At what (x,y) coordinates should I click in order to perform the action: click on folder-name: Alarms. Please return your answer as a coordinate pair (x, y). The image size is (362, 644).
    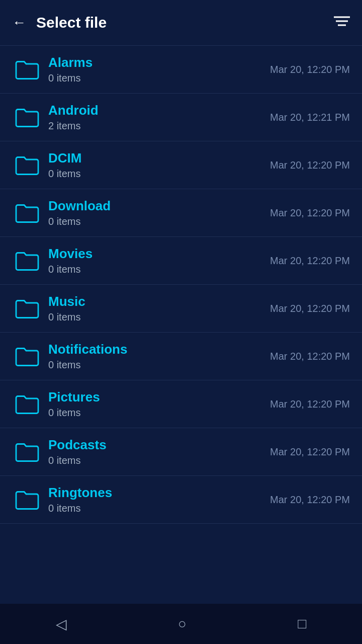
    Looking at the image, I should click on (159, 62).